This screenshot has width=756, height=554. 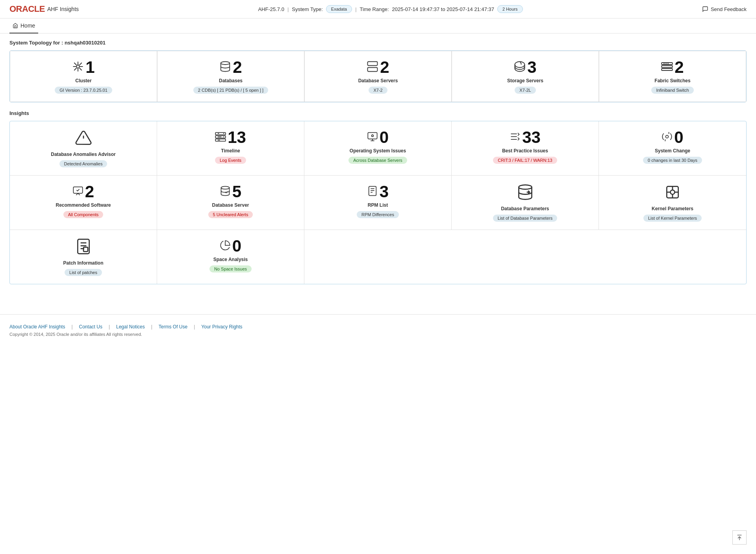 I want to click on scroll-to-top-button, so click(x=739, y=537).